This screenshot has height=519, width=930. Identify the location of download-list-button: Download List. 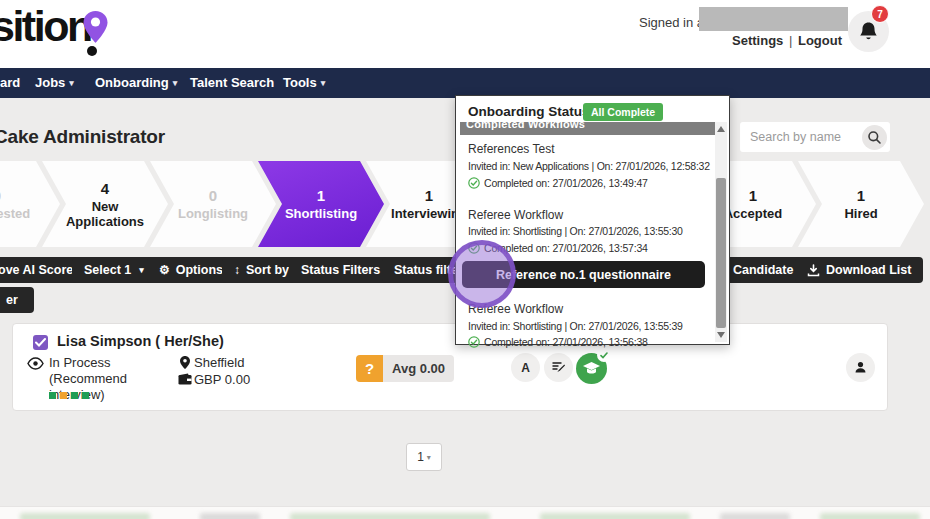
(859, 270).